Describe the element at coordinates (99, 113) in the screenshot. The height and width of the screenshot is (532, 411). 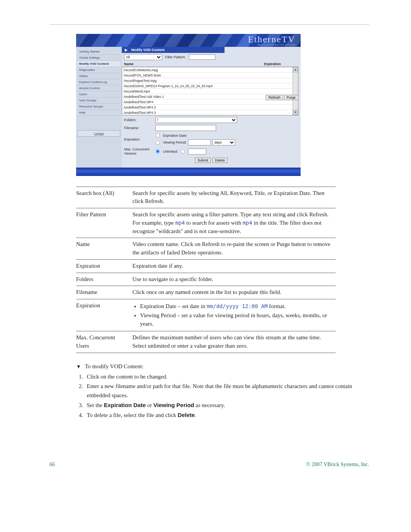
I see `sidebar-item: Help` at that location.